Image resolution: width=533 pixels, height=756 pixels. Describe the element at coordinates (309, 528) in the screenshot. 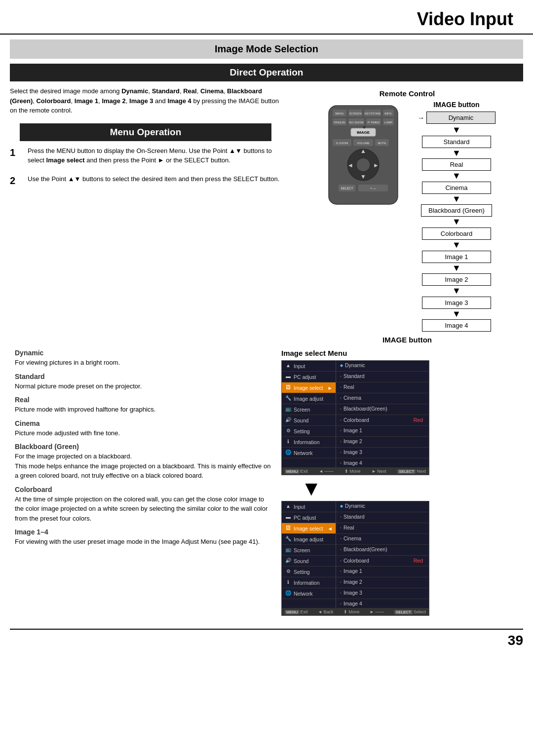

I see `osd2-item-imageselect: 🖼Image select ◄` at that location.